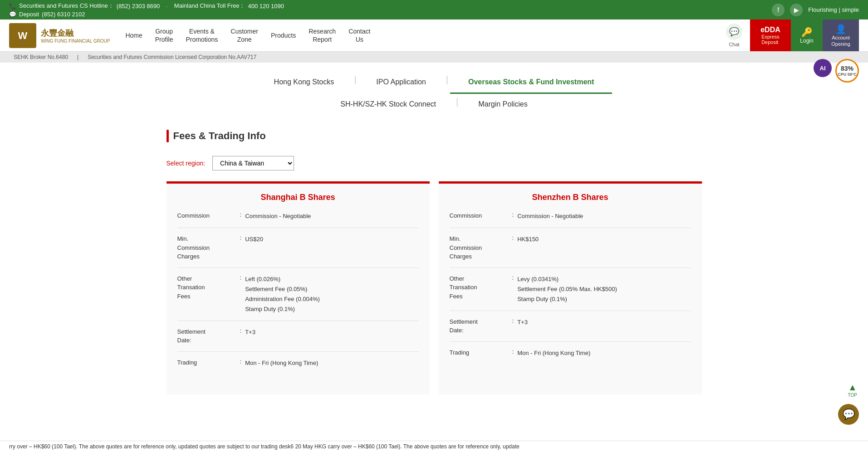  What do you see at coordinates (75, 35) in the screenshot?
I see `logo-text: 永豐金融 WING FUNG FINANCIAL GROUP` at bounding box center [75, 35].